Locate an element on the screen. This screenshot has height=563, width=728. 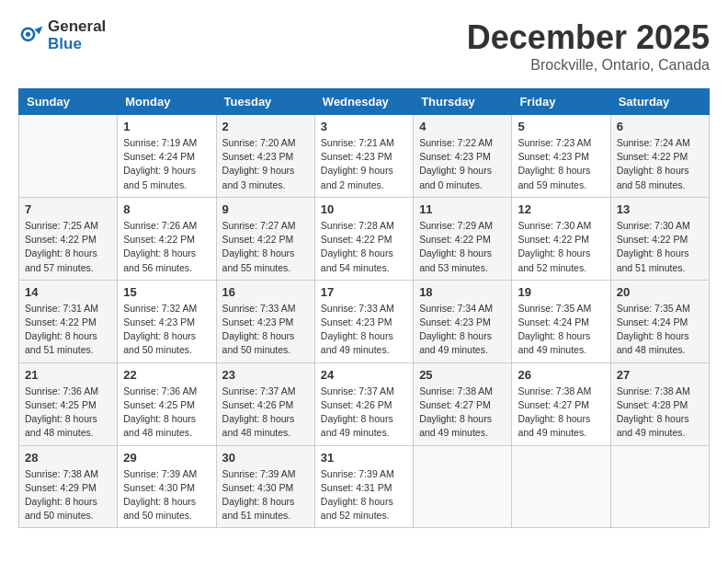
calendar-title: December 2025 is located at coordinates (588, 38).